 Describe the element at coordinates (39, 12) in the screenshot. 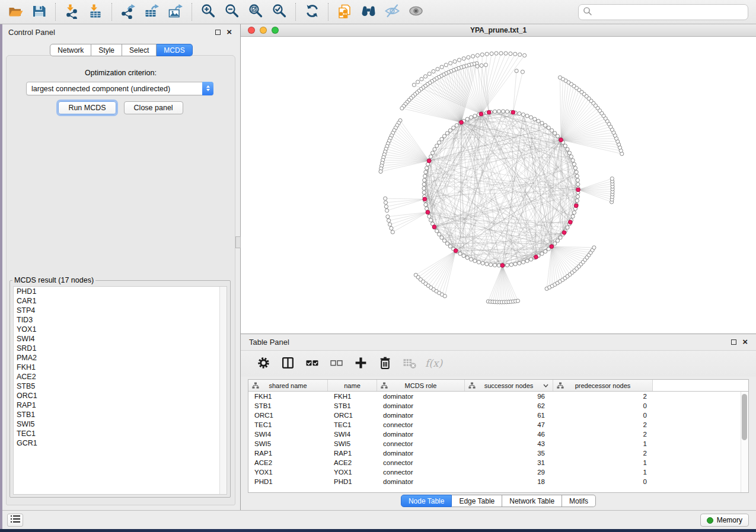

I see `save-session-button` at that location.